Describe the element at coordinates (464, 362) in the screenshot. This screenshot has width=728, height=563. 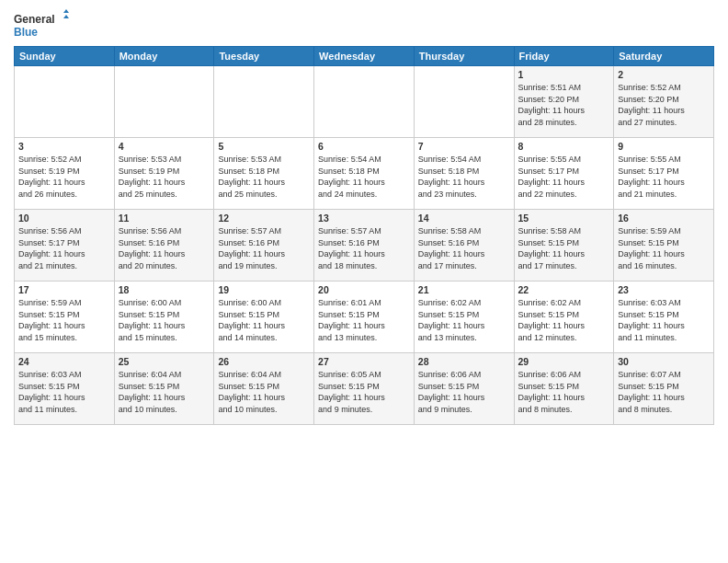
I see `day-number: 28` at that location.